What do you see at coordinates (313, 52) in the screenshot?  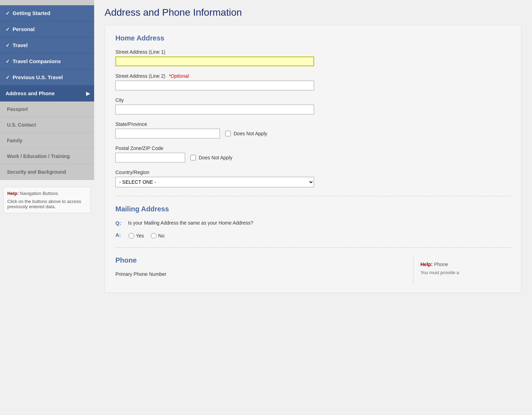 I see `street1-label: Street Address (Line 1)` at bounding box center [313, 52].